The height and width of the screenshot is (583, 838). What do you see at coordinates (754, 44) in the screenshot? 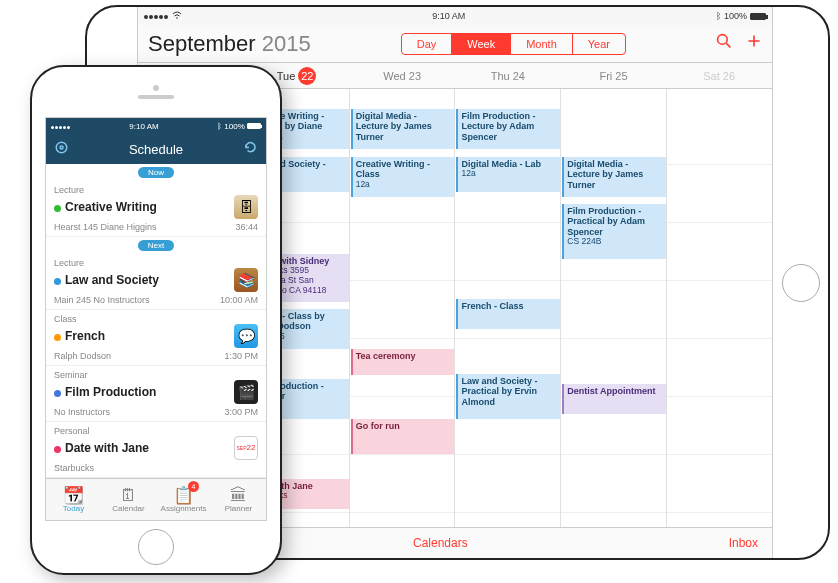
I see `add-icon` at bounding box center [754, 44].